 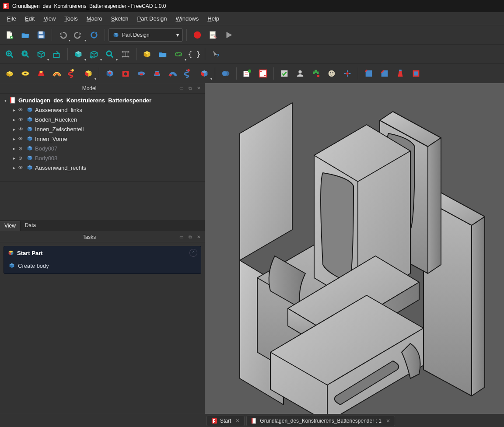 What do you see at coordinates (10, 54) in the screenshot?
I see `fit-all-button` at bounding box center [10, 54].